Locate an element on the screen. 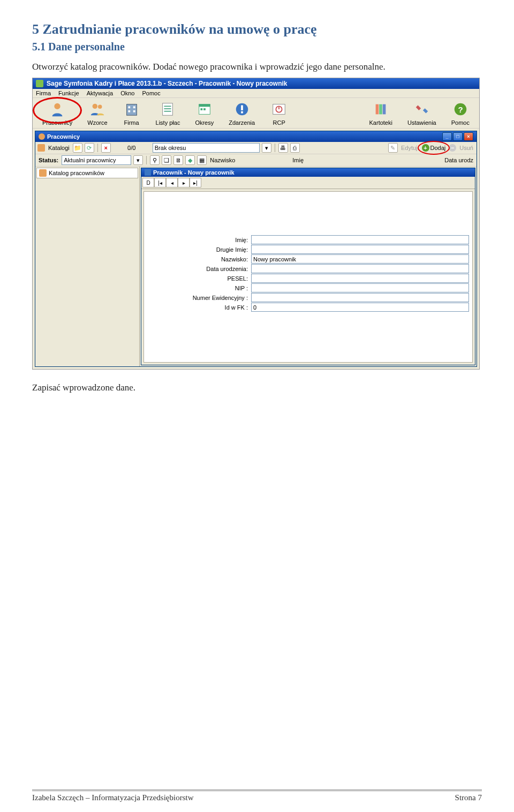 This screenshot has width=514, height=812. minimize-button: _ is located at coordinates (447, 137).